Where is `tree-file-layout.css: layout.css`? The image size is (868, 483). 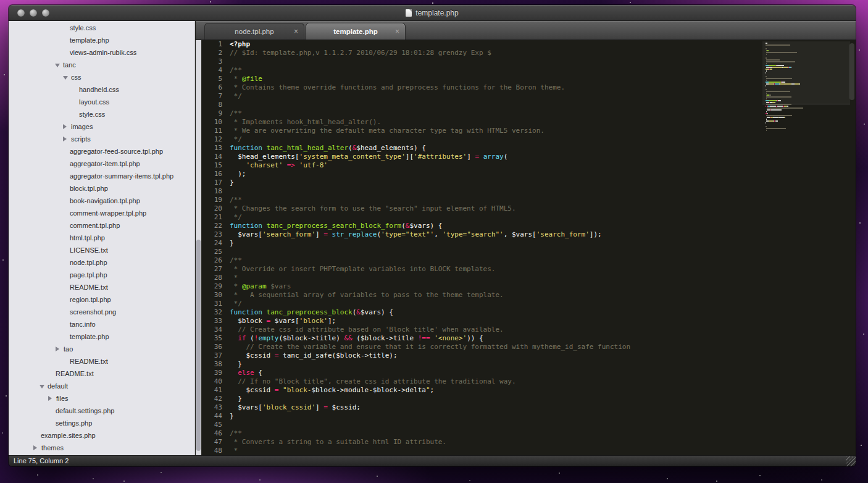
tree-file-layout.css: layout.css is located at coordinates (101, 102).